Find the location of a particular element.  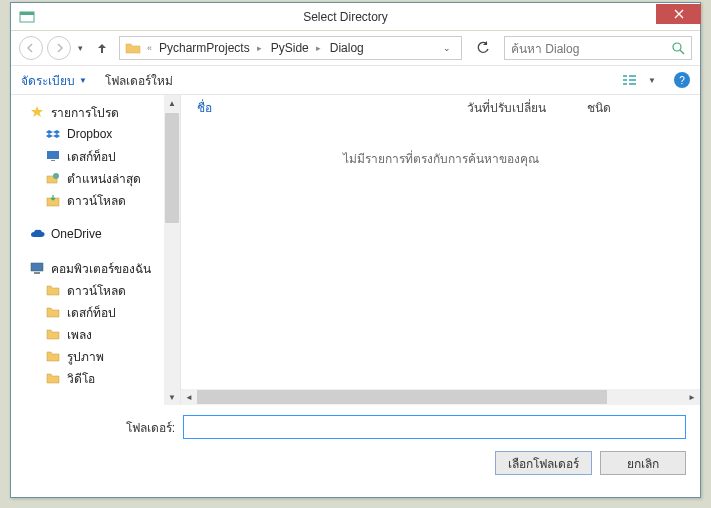

search-input: ค้นหา Dialog is located at coordinates (598, 48).